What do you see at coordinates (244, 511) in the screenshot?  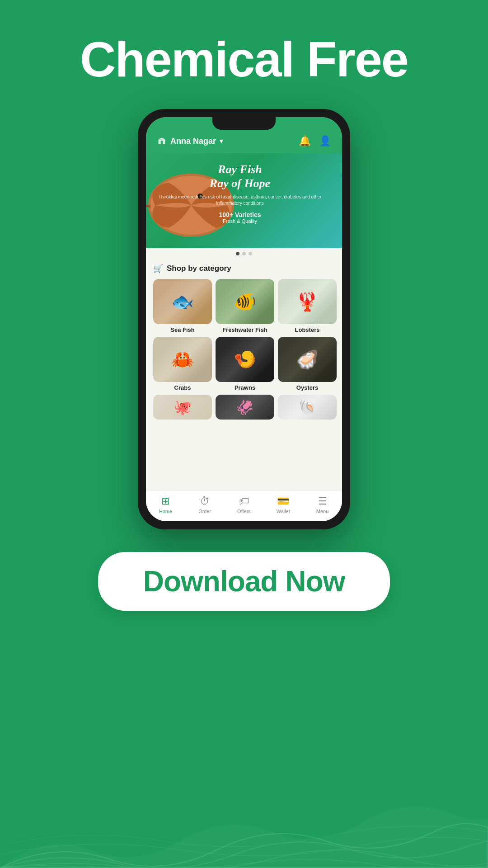 I see `nav-label-offers: Offers` at bounding box center [244, 511].